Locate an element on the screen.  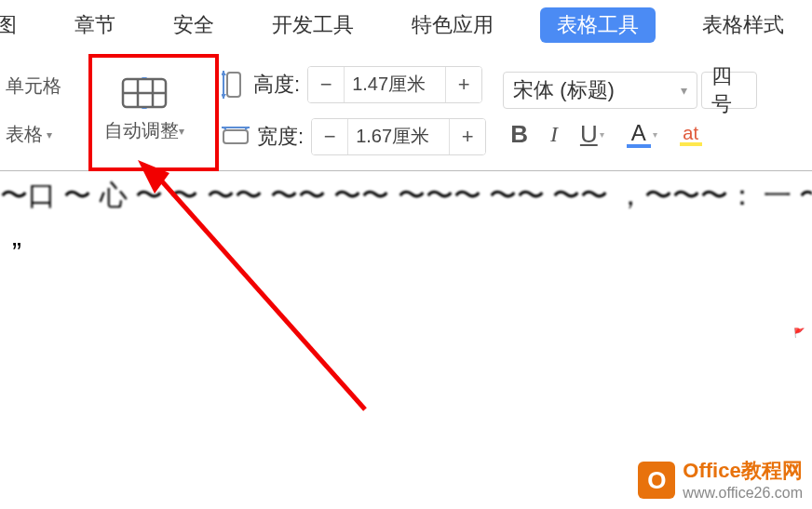
height-label: 高度: is located at coordinates (277, 85).